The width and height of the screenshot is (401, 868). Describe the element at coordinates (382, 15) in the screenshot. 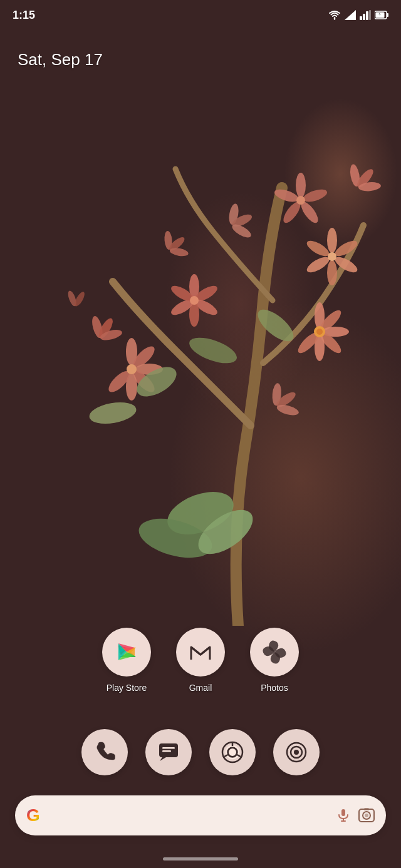

I see `battery-icon` at that location.